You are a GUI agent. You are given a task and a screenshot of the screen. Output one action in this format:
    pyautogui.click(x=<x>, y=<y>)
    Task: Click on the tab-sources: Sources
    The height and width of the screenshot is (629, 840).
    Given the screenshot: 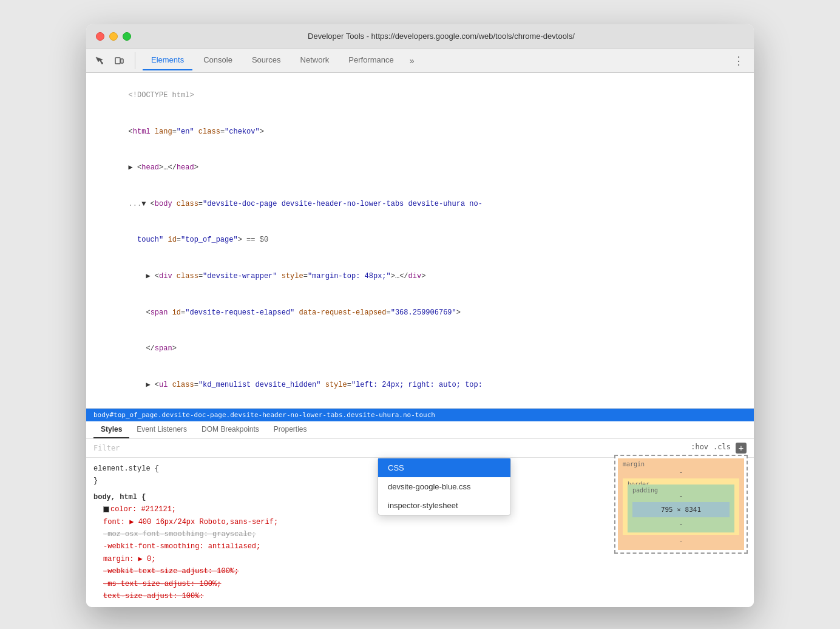 What is the action you would take?
    pyautogui.click(x=266, y=61)
    